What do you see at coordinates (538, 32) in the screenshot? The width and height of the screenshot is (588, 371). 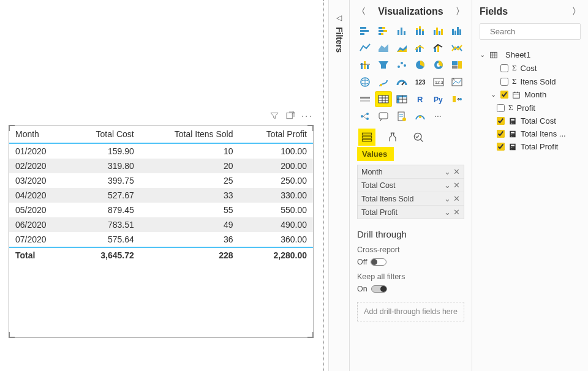 I see `search-input` at bounding box center [538, 32].